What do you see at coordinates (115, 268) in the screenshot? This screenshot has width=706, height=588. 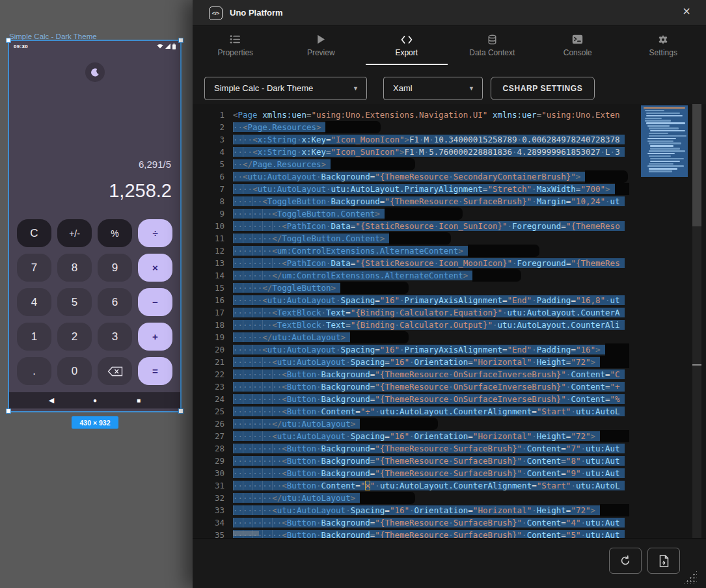 I see `calc-key-9: 9` at bounding box center [115, 268].